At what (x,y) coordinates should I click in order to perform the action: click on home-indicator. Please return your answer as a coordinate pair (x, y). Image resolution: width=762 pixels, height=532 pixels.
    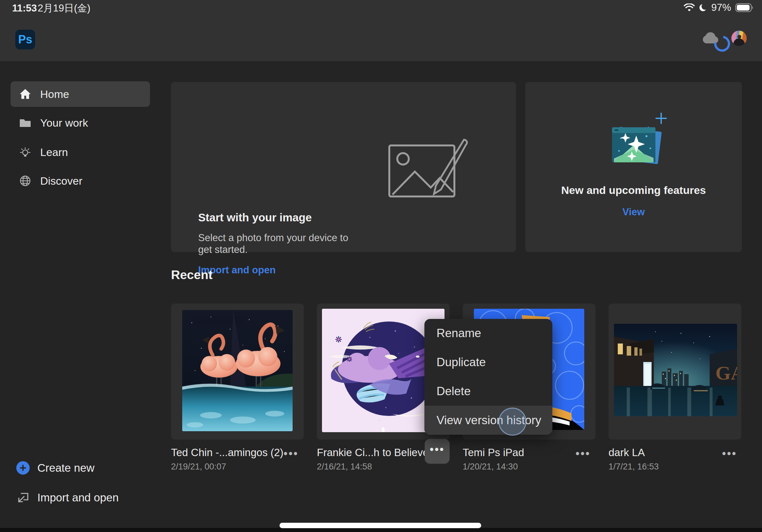
    Looking at the image, I should click on (380, 525).